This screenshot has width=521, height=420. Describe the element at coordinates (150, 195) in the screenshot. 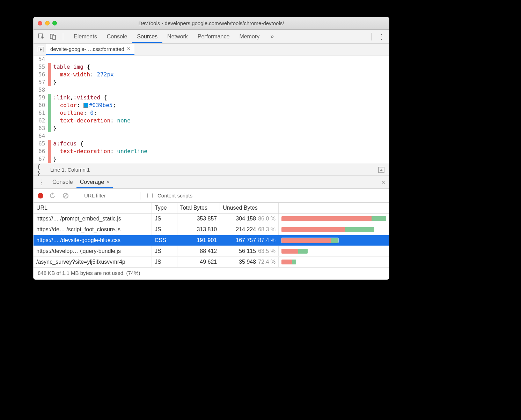

I see `content-scripts-checkbox` at that location.